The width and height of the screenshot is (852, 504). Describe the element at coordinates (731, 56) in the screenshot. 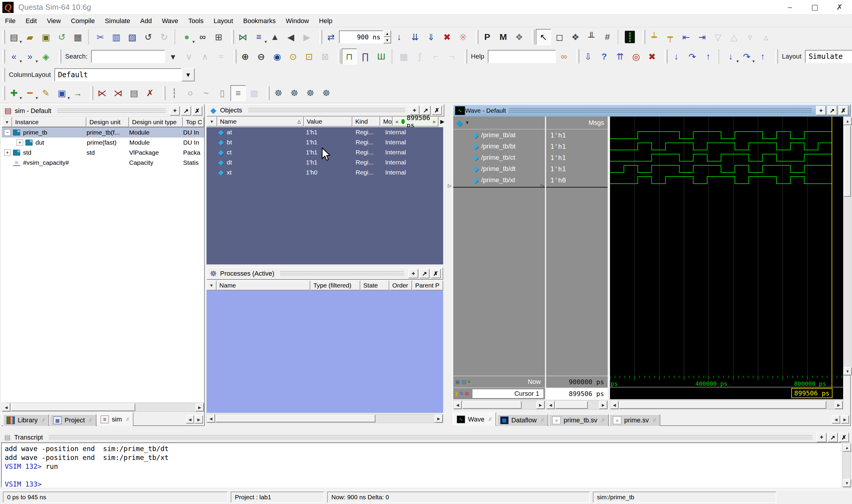

I see `goto-next-button: ↓▾` at that location.